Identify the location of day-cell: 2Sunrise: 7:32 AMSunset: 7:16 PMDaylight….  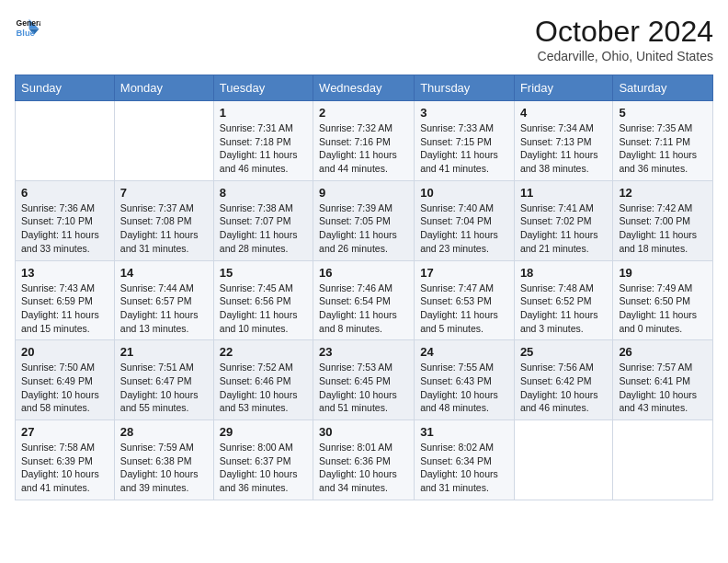
(364, 142).